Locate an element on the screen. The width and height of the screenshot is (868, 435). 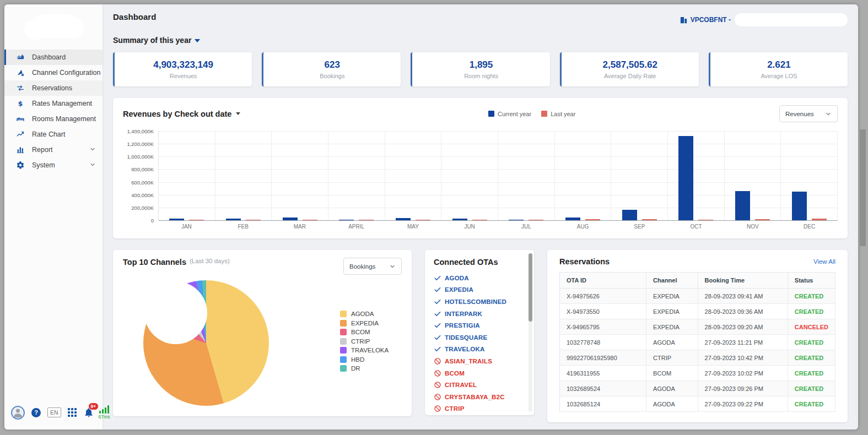
notification-badge: 9+ is located at coordinates (94, 406).